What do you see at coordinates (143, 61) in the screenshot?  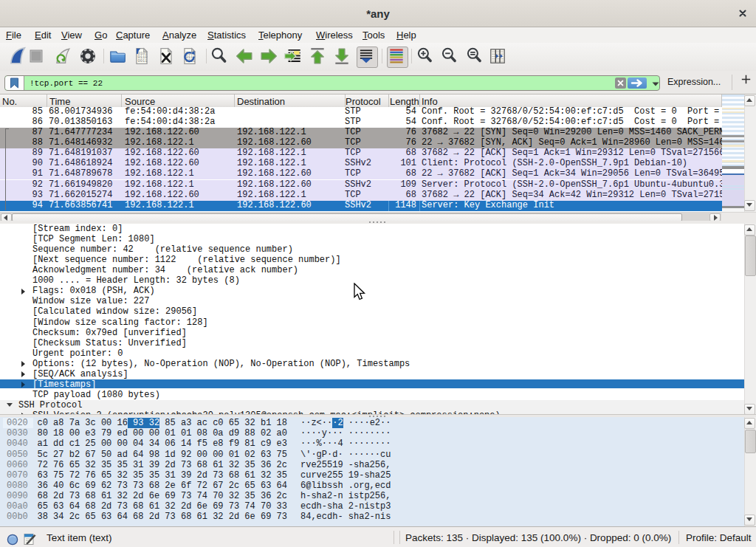 I see `svg-text: 0011` at bounding box center [143, 61].